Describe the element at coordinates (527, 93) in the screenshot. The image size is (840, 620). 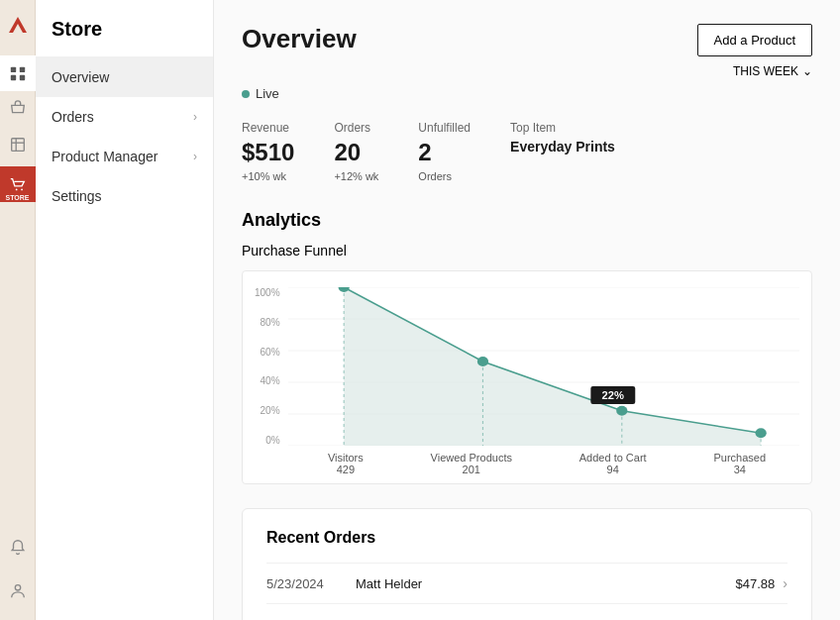
I see `live-badge: Live` at that location.